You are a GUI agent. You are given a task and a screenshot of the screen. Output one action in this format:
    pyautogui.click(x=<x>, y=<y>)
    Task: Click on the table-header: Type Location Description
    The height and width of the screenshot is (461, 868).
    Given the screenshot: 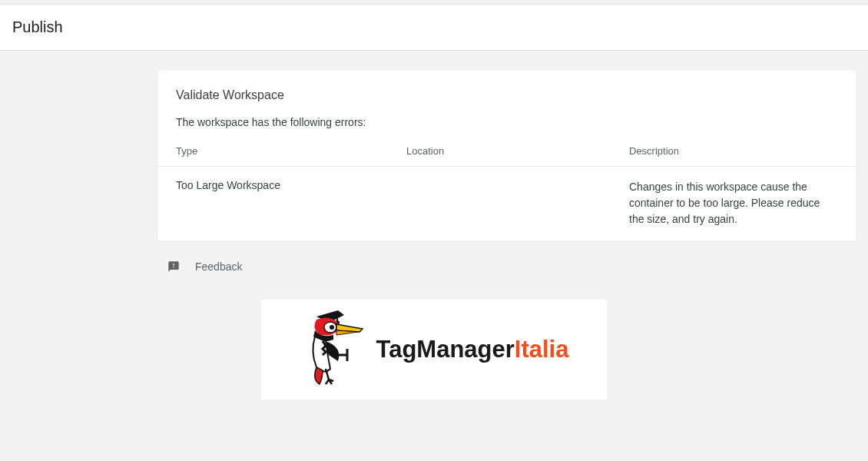 What is the action you would take?
    pyautogui.click(x=507, y=154)
    